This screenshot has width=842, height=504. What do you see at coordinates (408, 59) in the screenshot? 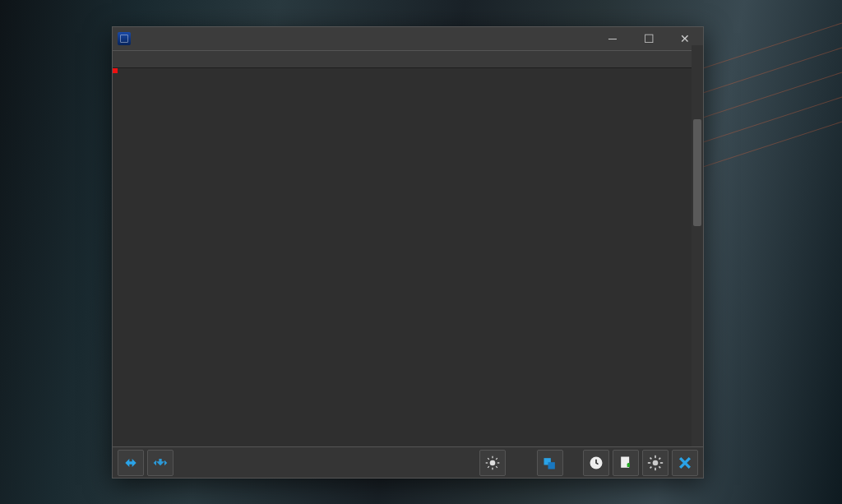
I see `column-headers` at bounding box center [408, 59].